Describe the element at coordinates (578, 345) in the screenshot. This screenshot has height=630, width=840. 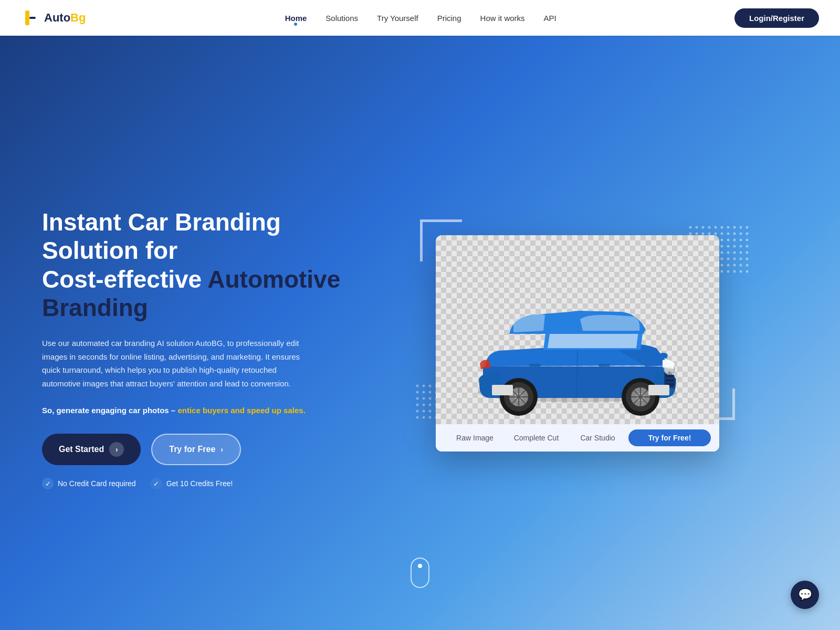
I see `car-image` at that location.